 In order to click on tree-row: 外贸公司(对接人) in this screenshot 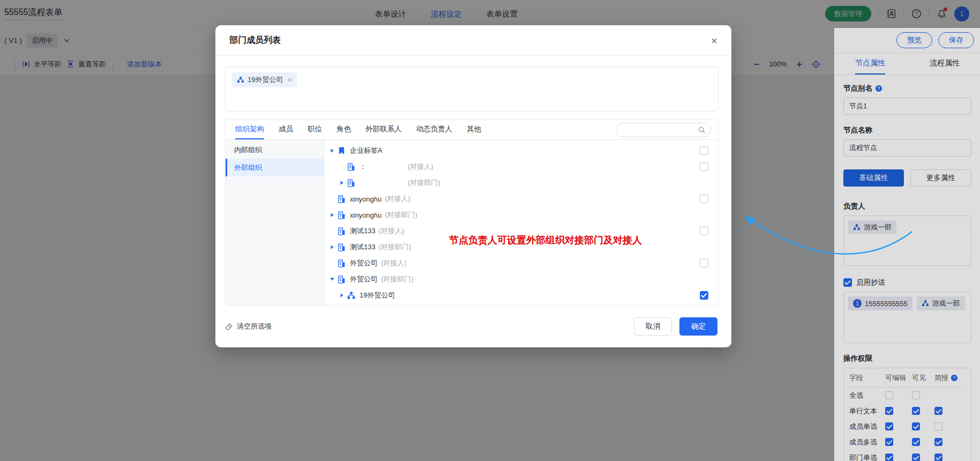, I will do `click(519, 263)`.